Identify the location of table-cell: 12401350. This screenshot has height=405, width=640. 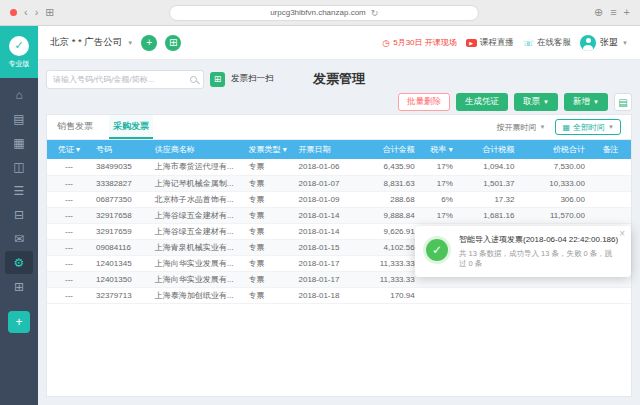
(120, 279).